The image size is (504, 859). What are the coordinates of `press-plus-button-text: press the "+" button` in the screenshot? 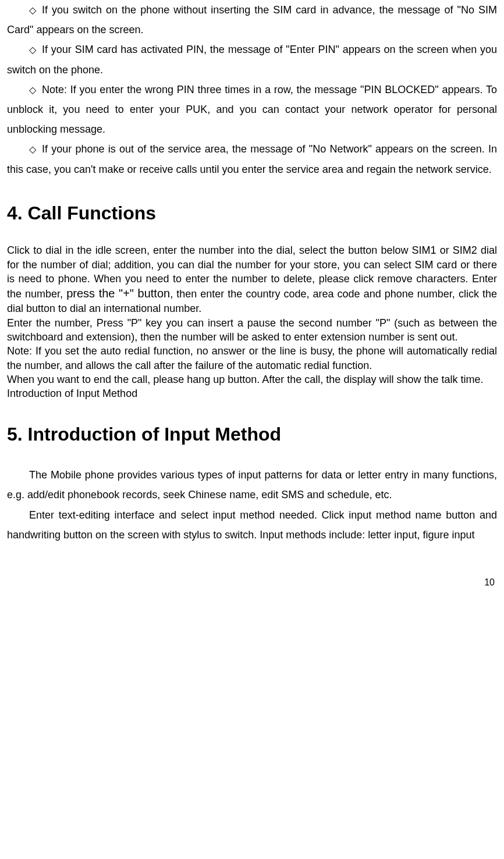 It's located at (118, 293).